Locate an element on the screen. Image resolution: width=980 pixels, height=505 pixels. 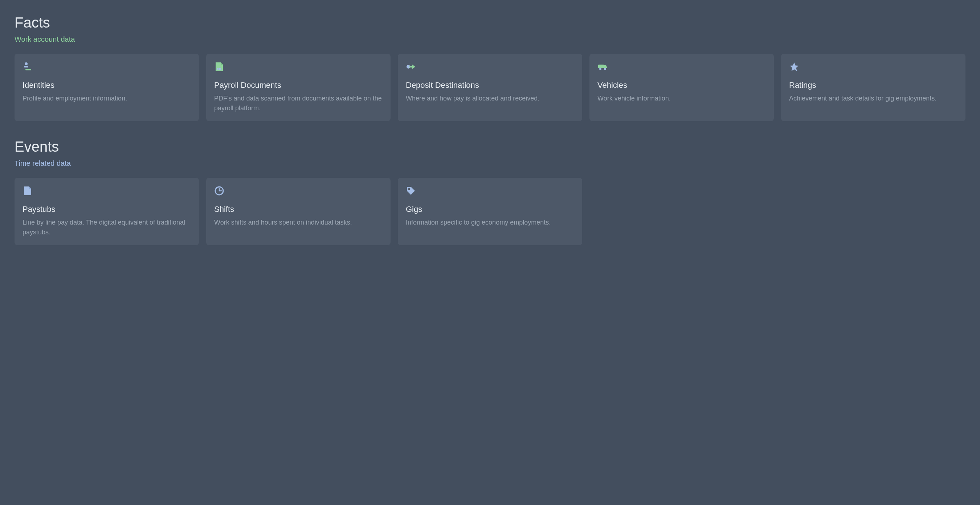
section-title-events: Events is located at coordinates (490, 147).